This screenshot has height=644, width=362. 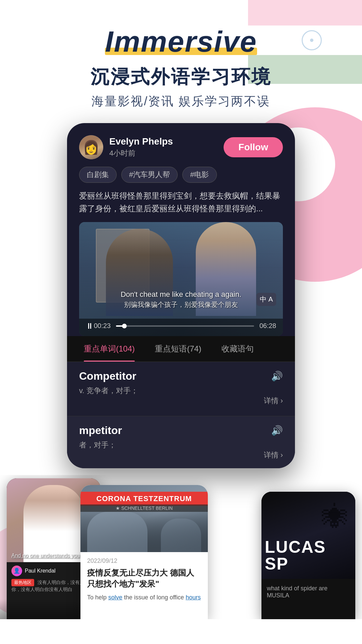 I want to click on subtitle-overlay: Don't cheat me like cheating a again. 别骗…, so click(x=181, y=300).